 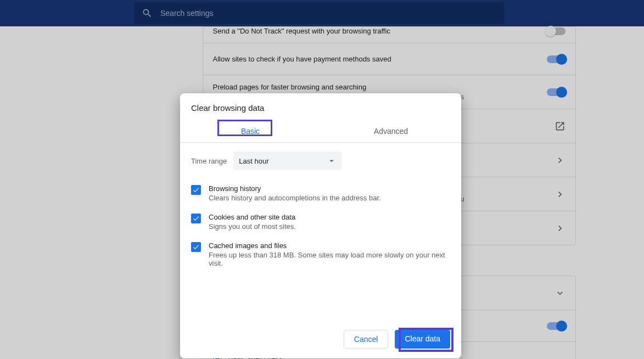 What do you see at coordinates (332, 161) in the screenshot?
I see `dropdown-icon` at bounding box center [332, 161].